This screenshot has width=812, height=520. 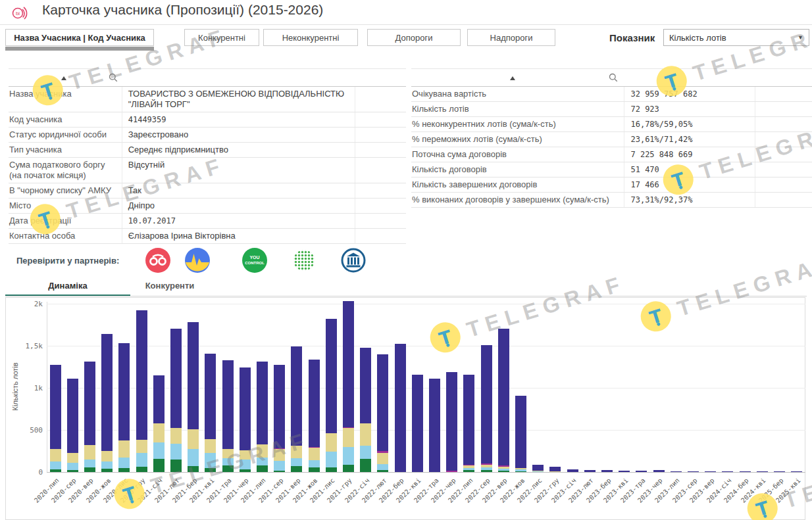 I want to click on bar-2024-січ, so click(x=728, y=472).